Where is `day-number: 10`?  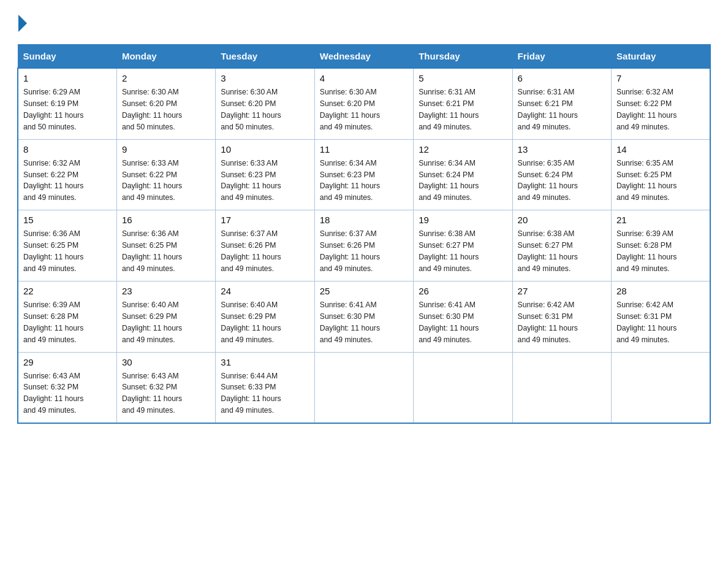
day-number: 10 is located at coordinates (265, 150).